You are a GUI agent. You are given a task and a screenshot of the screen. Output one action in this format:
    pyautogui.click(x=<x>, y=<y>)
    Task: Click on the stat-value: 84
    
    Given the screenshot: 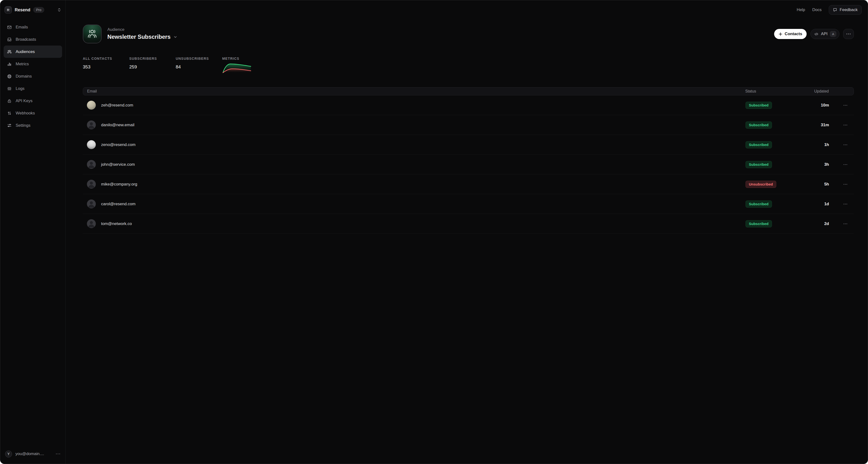 What is the action you would take?
    pyautogui.click(x=199, y=67)
    